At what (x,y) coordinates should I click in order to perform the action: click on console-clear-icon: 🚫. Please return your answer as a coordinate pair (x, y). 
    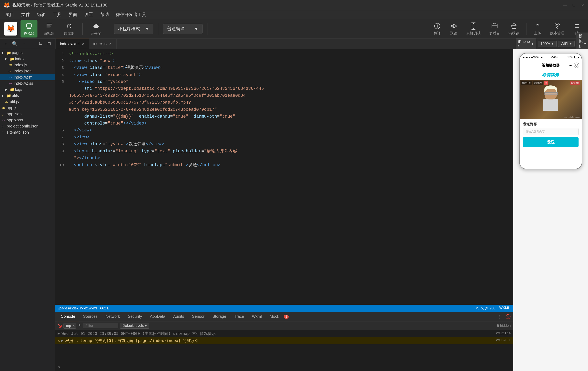
    Looking at the image, I should click on (60, 326).